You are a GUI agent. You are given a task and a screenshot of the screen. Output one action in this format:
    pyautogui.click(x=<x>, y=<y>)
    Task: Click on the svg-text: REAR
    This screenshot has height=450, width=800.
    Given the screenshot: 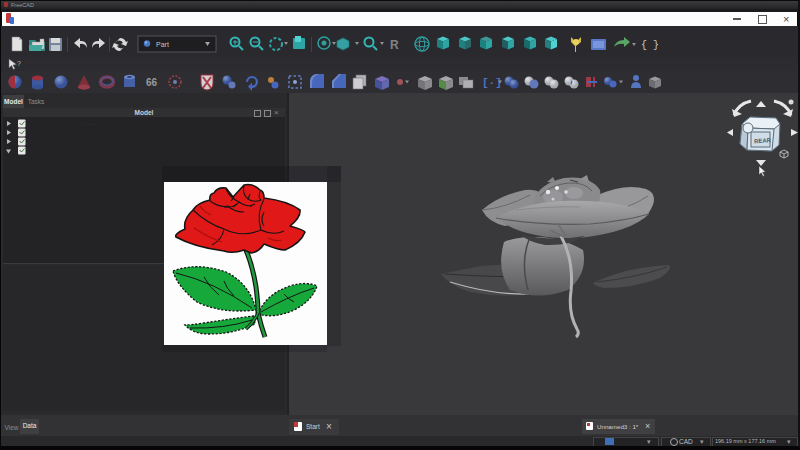 What is the action you would take?
    pyautogui.click(x=763, y=140)
    